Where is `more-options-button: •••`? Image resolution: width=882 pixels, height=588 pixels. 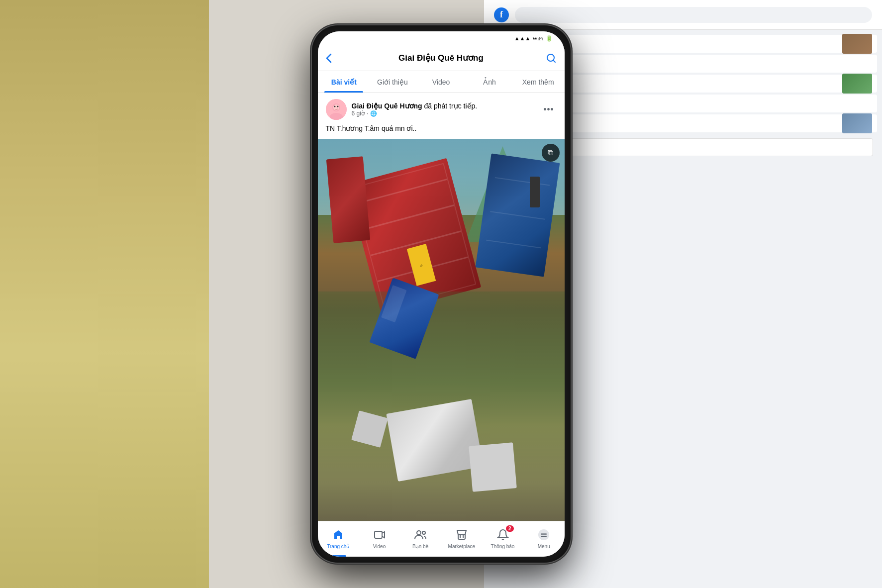 more-options-button: ••• is located at coordinates (549, 109).